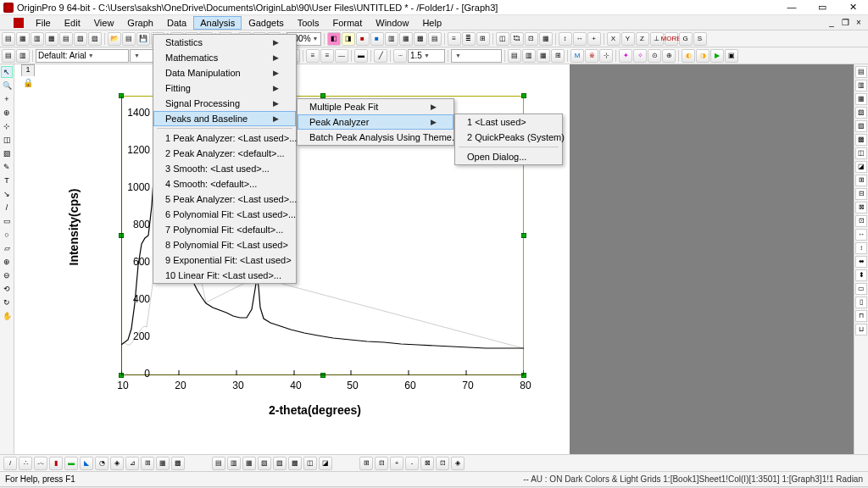  I want to click on tb2-icon: ⊙, so click(654, 56).